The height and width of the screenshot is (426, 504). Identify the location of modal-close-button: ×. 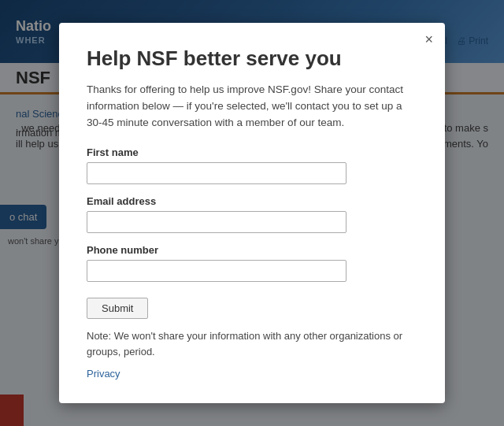
(428, 39).